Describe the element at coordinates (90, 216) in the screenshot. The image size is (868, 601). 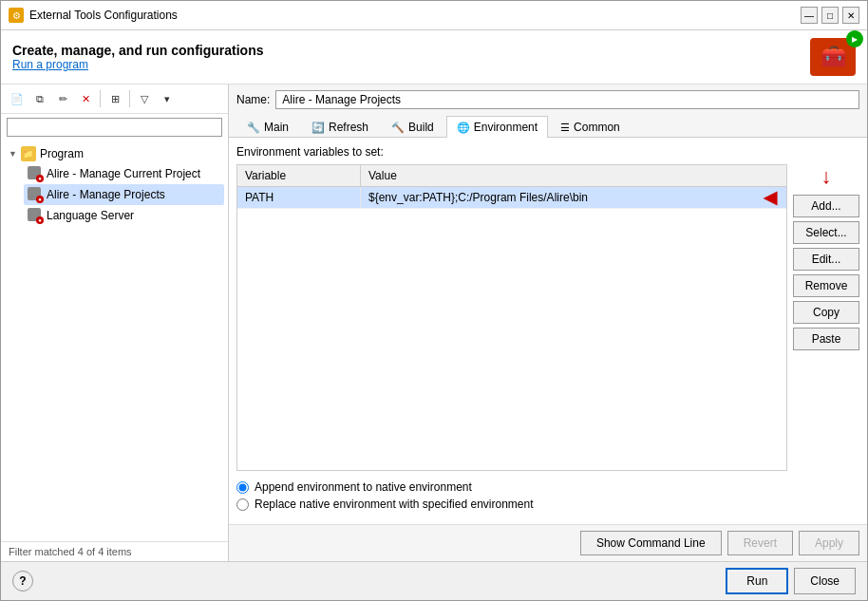
I see `tree-item-label-3: Language Server` at that location.